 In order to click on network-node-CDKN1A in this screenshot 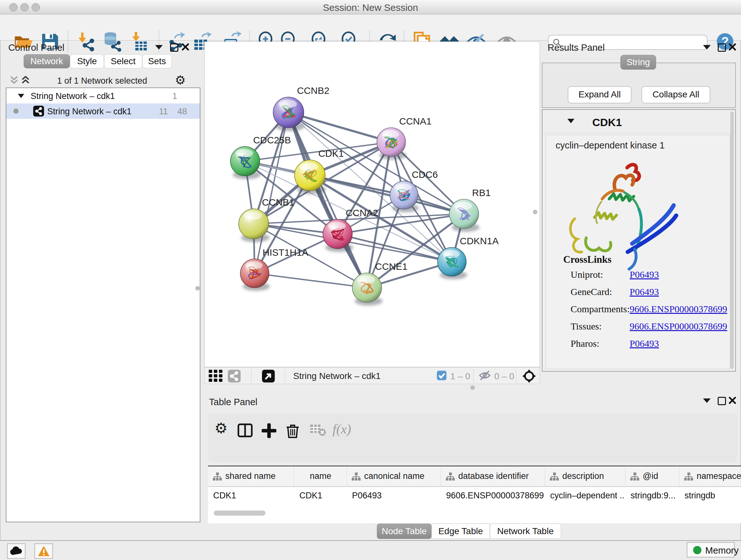, I will do `click(452, 263)`.